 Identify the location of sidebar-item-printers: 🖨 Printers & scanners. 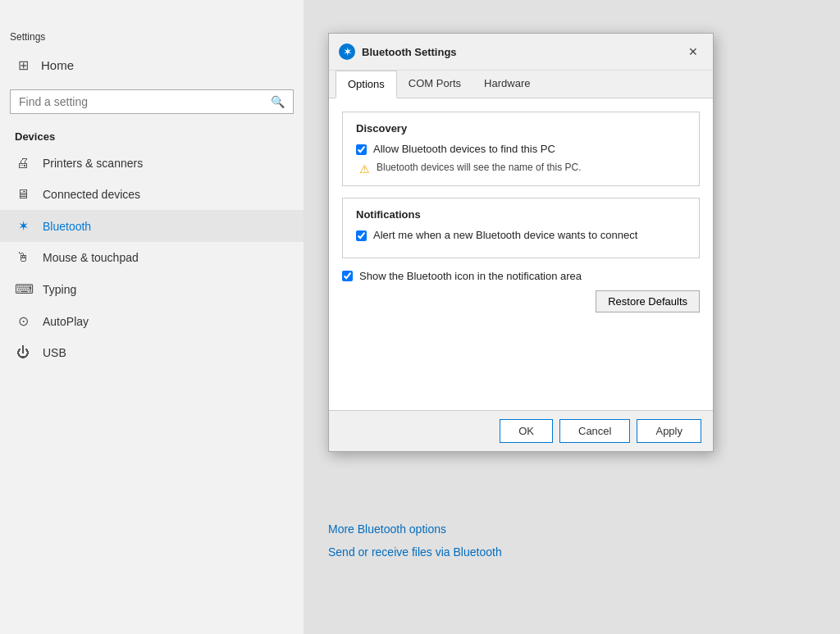
(152, 163).